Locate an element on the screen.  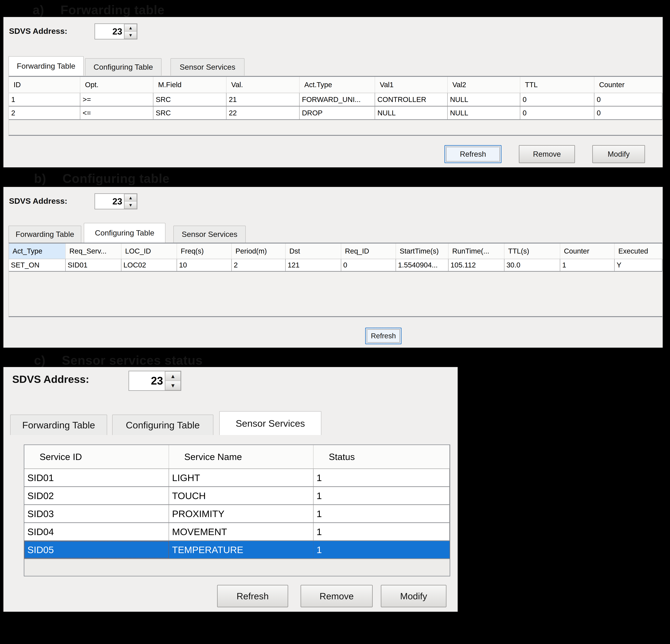
table-cell: CONTROLLER is located at coordinates (411, 100).